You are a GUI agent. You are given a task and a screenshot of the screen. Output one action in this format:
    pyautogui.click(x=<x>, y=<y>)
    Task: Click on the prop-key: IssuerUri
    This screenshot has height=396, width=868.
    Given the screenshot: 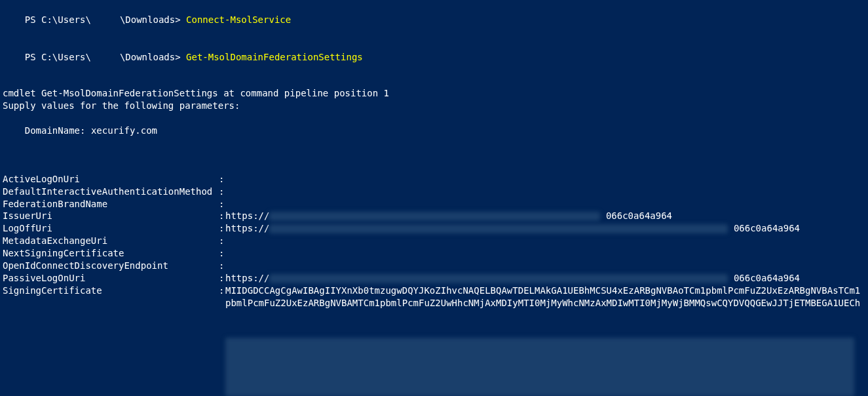 What is the action you would take?
    pyautogui.click(x=111, y=216)
    